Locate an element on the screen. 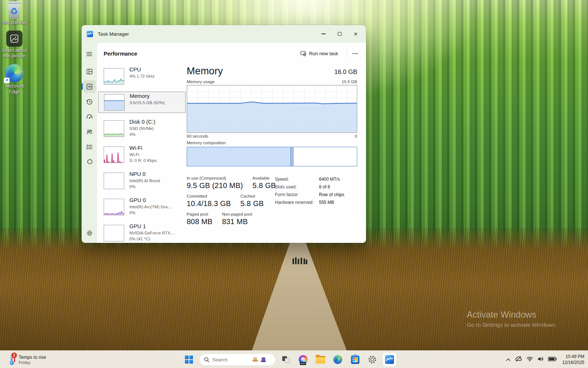 Image resolution: width=588 pixels, height=368 pixels. page-title: Performance is located at coordinates (121, 54).